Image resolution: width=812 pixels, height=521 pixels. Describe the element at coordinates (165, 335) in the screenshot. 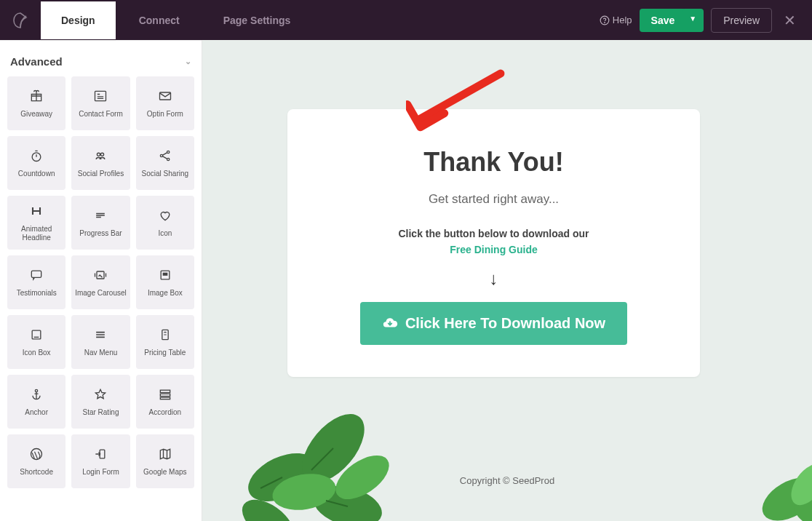

I see `pricing-icon` at that location.